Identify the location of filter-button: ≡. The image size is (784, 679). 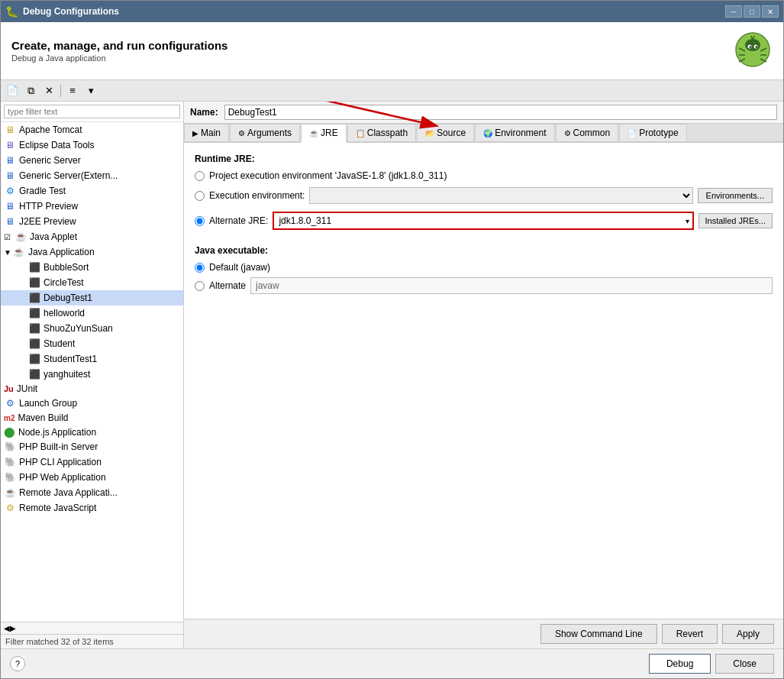
(73, 91).